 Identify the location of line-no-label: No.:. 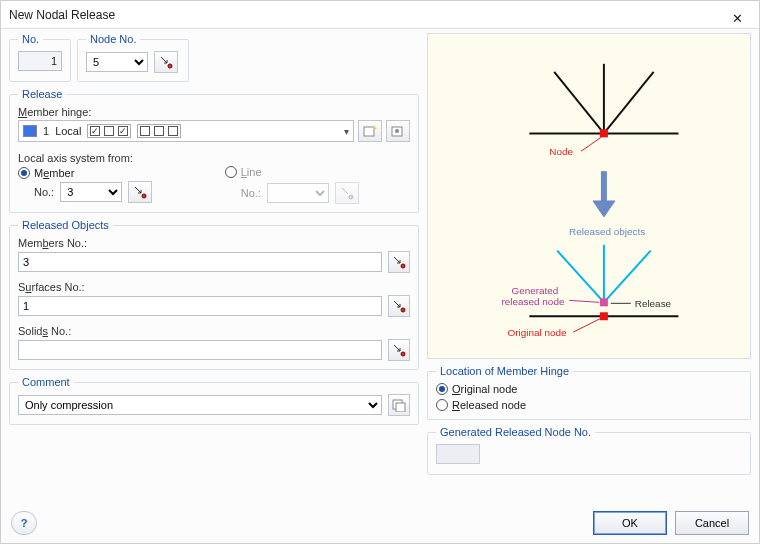
(251, 193).